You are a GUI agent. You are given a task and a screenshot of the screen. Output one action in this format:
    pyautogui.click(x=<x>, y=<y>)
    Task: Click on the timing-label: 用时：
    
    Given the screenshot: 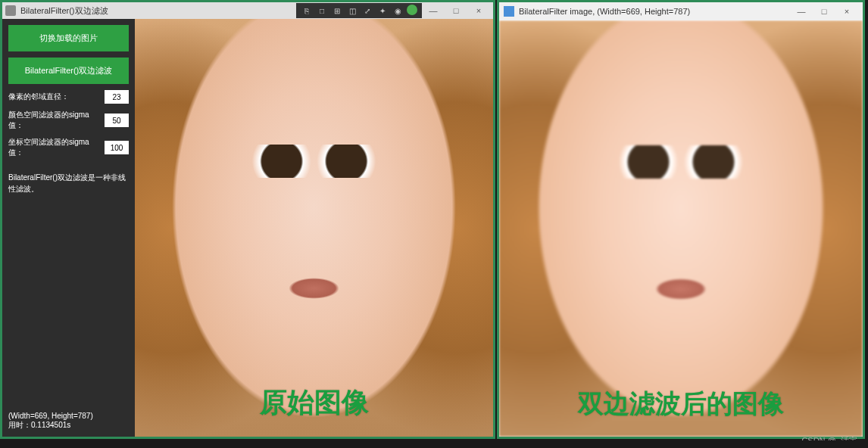 What is the action you would take?
    pyautogui.click(x=20, y=425)
    